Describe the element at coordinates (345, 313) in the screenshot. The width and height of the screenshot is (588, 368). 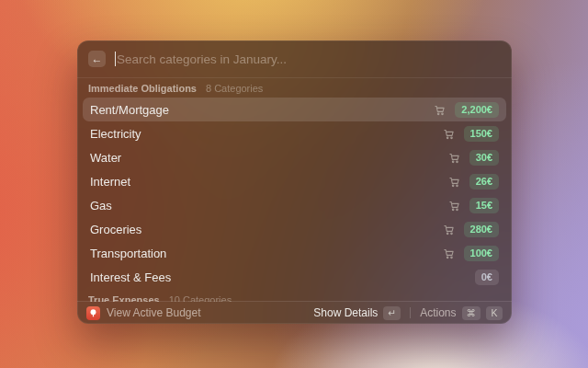
I see `show-details-label: Show Details` at that location.